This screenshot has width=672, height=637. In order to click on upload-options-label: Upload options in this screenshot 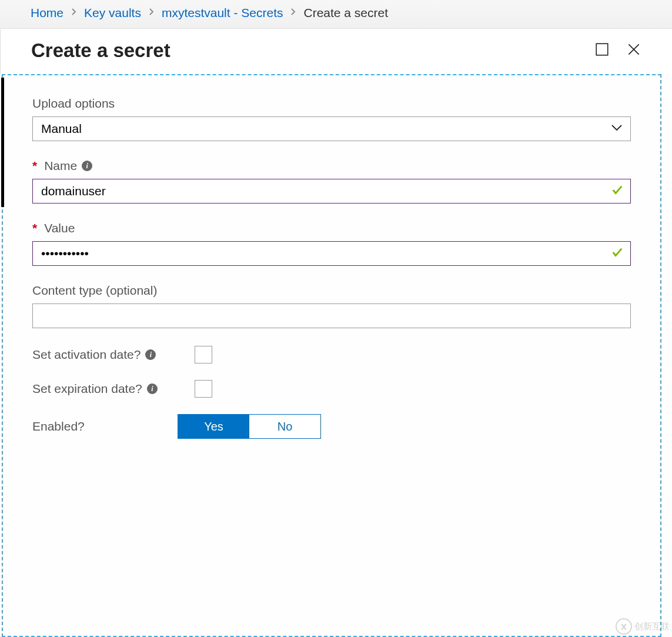, I will do `click(332, 104)`.